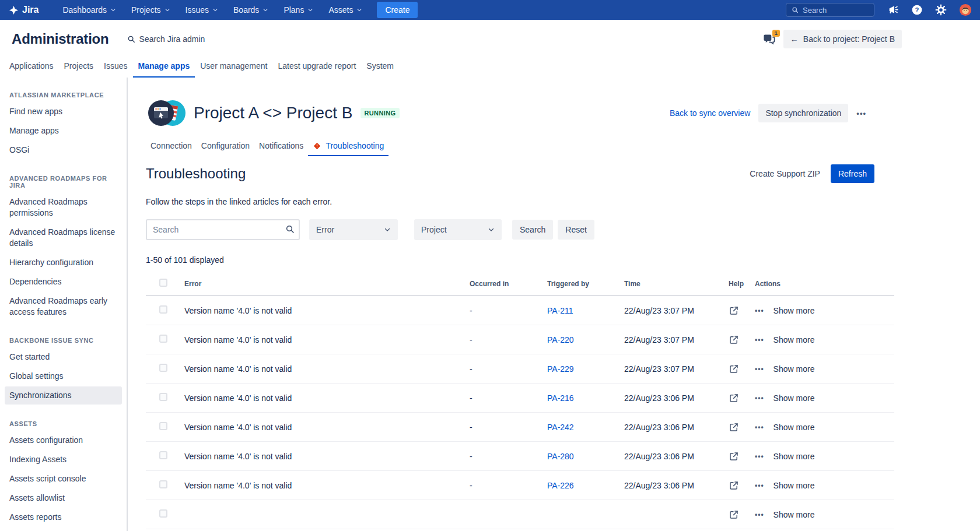  I want to click on time-cell: 22/Aug/23 3:07 PM, so click(677, 311).